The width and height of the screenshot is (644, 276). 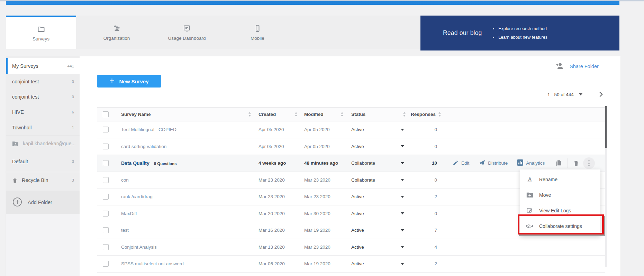 What do you see at coordinates (402, 146) in the screenshot?
I see `caret-down-icon` at bounding box center [402, 146].